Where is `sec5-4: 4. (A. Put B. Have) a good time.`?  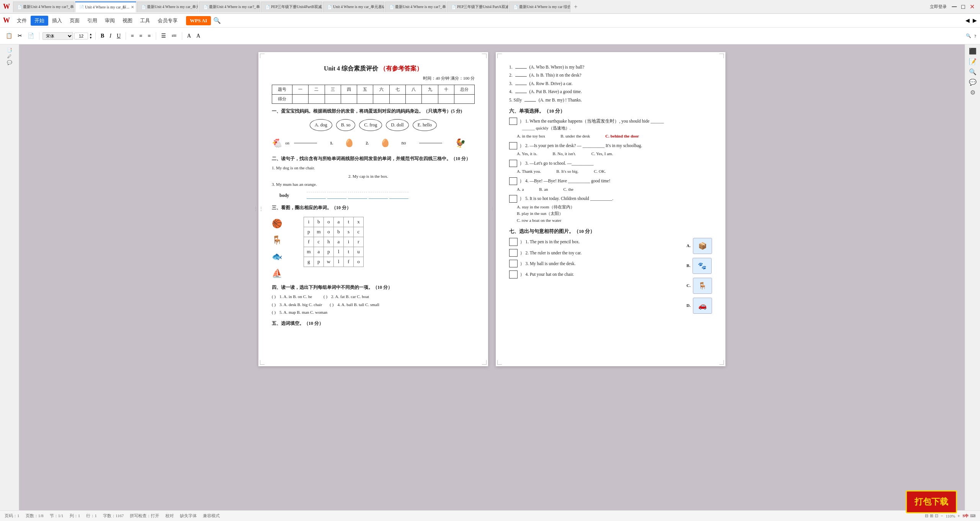
sec5-4: 4. (A. Put B. Have) a good time. is located at coordinates (611, 92).